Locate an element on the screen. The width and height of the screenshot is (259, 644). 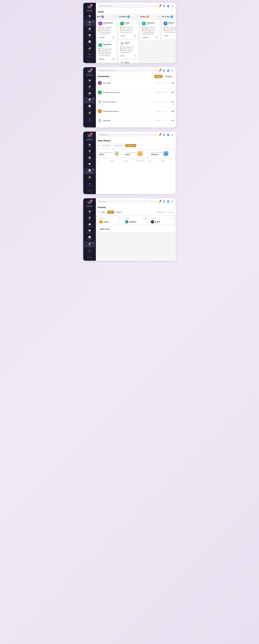
comment-expand-4: ⌄ is located at coordinates (136, 114).